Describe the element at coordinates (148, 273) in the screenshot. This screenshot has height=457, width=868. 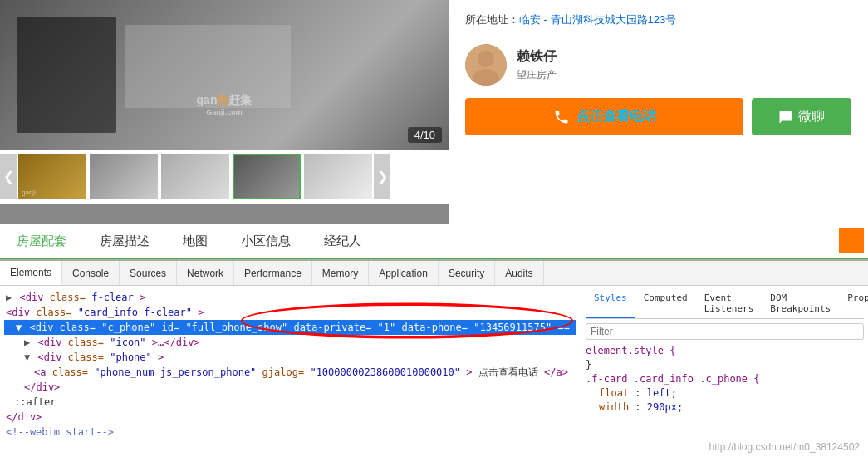
I see `devtools-tab-sources: Sources` at that location.